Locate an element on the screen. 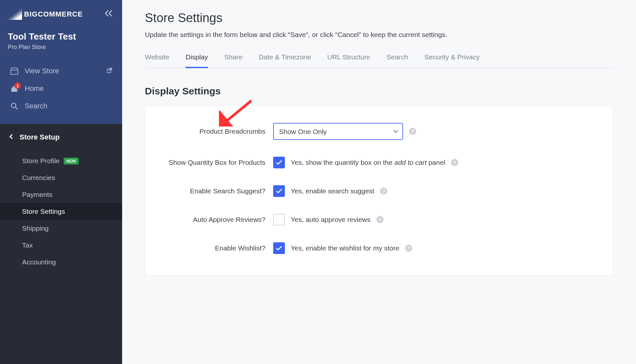 This screenshot has width=636, height=364. sub-item-label: Store Profile is located at coordinates (41, 161).